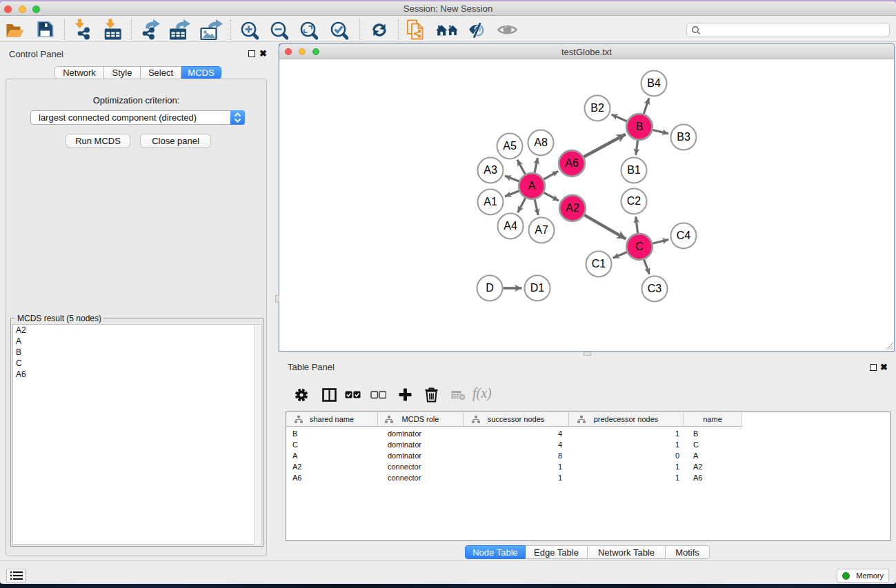  What do you see at coordinates (541, 230) in the screenshot?
I see `svg-text: A7` at bounding box center [541, 230].